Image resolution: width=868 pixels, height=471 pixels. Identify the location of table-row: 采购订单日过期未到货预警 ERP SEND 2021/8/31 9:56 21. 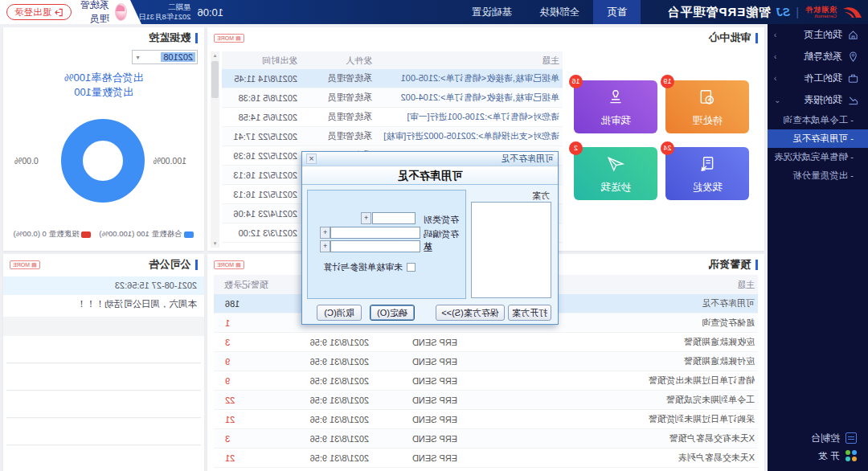
(485, 420).